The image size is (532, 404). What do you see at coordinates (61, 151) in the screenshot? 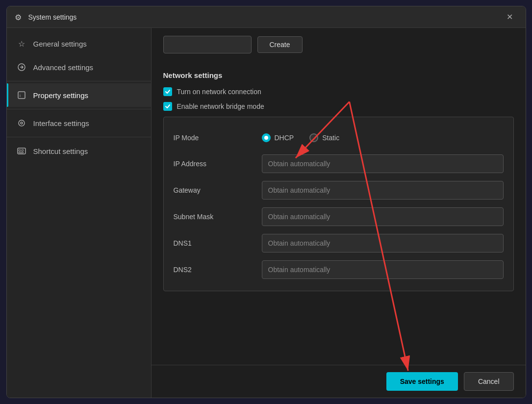
I see `sidebar-label-shortcut: Shortcut settings` at bounding box center [61, 151].